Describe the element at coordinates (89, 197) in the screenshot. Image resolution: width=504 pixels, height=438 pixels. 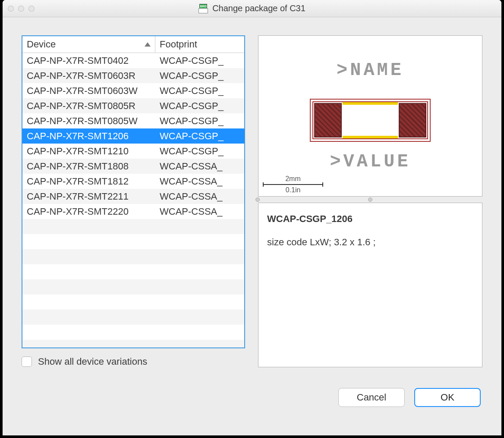
I see `device-cell: CAP-NP-X7R-SMT2211` at that location.